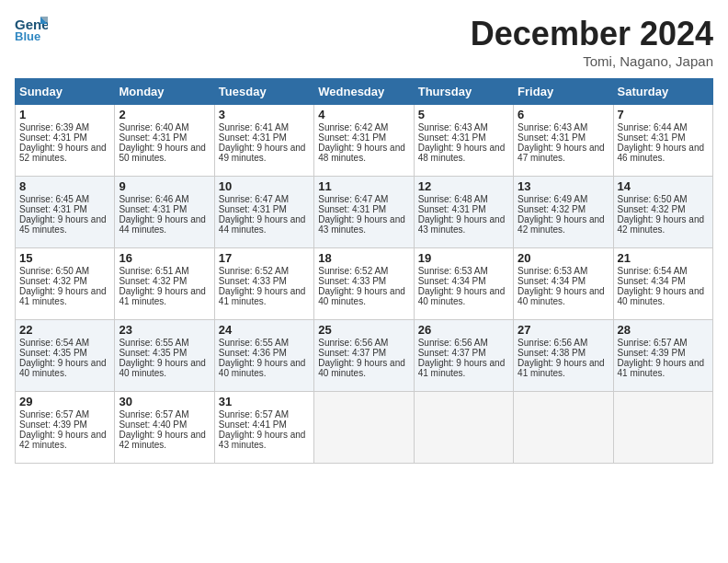 The height and width of the screenshot is (563, 728). What do you see at coordinates (264, 428) in the screenshot?
I see `day-cell-31: 31Sunrise: 6:57 AMSunset: 4:41 PMDayligh…` at bounding box center [264, 428].